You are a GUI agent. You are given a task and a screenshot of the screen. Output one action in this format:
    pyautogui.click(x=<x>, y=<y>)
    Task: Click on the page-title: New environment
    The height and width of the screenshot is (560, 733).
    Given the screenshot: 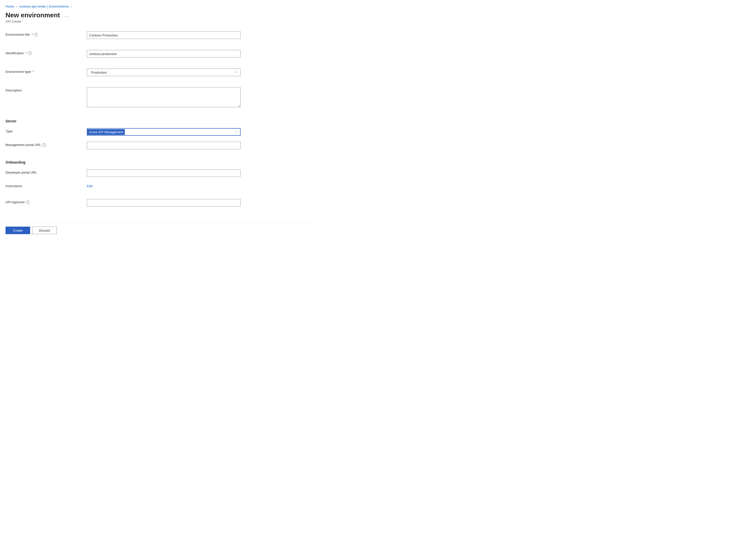 What is the action you would take?
    pyautogui.click(x=33, y=15)
    